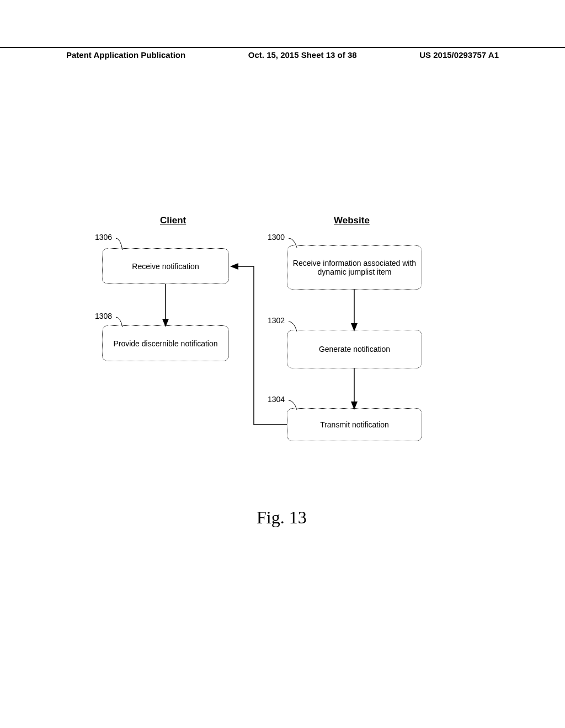  I want to click on ref-1308: 1308, so click(104, 316).